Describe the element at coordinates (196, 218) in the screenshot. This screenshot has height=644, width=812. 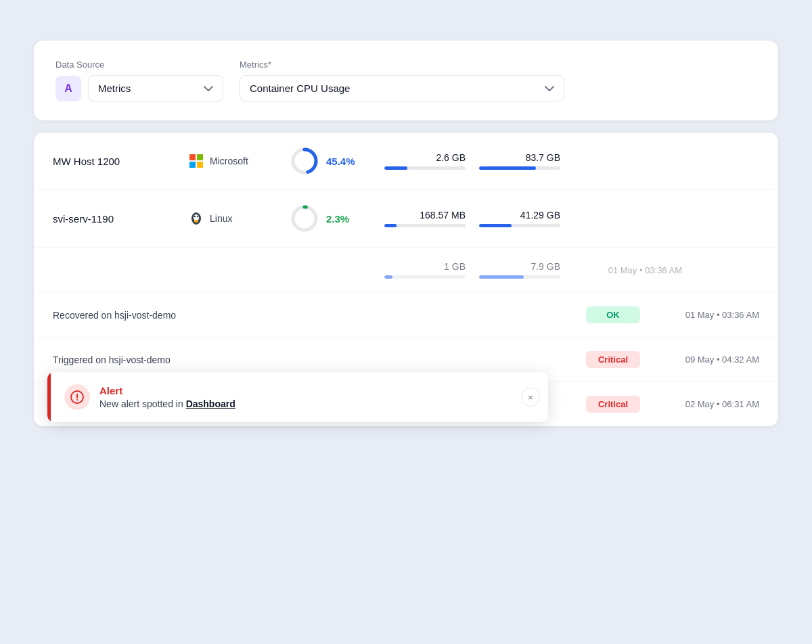
I see `linux-icon` at that location.